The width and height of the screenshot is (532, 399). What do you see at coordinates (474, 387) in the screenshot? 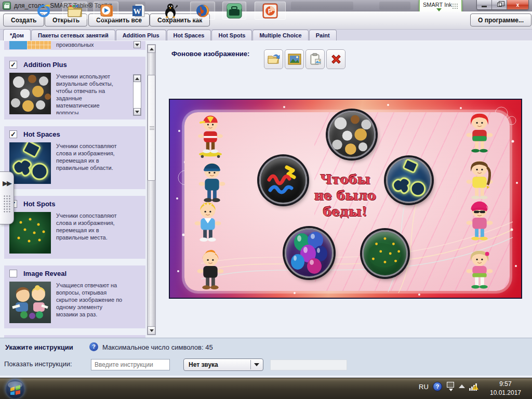
I see `network-status-icon` at bounding box center [474, 387].